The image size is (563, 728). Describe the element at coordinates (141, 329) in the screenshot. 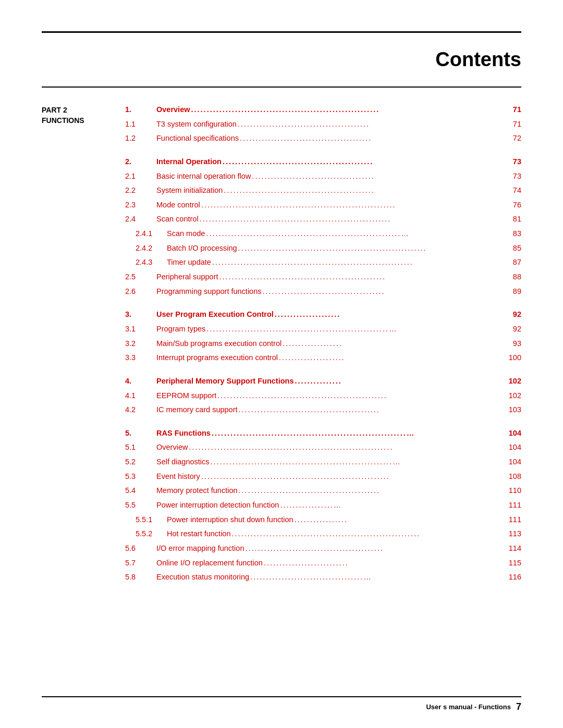

I see `toc-num-3-1: 3.1` at that location.